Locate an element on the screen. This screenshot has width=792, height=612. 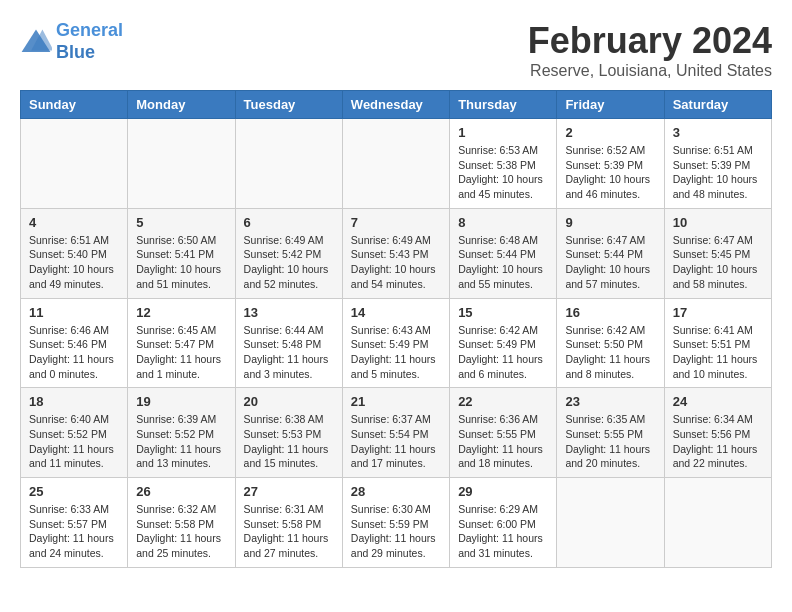
logo-text: General Blue is located at coordinates (90, 42).